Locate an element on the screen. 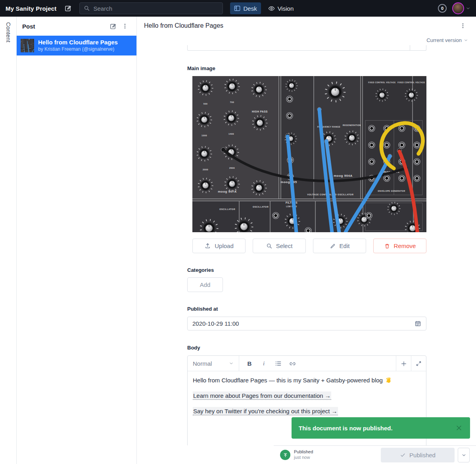 The width and height of the screenshot is (476, 464). published-icon is located at coordinates (285, 455).